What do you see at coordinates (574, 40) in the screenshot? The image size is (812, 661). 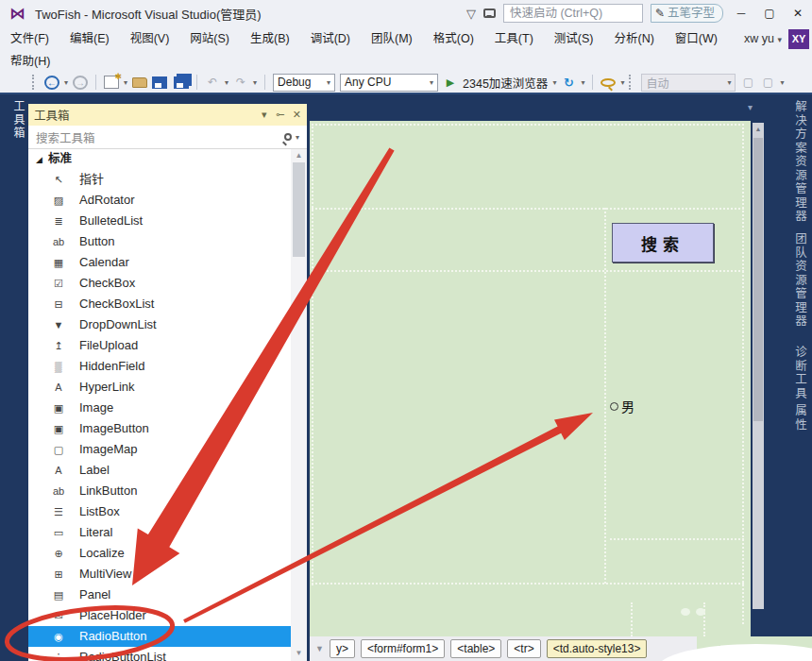 I see `menu-test: 测试(S)` at bounding box center [574, 40].